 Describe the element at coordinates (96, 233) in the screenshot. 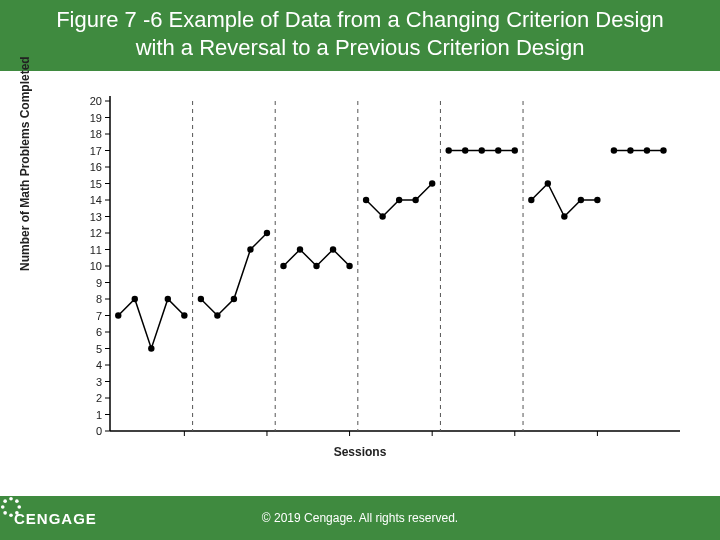

I see `svg-text: 12` at that location.